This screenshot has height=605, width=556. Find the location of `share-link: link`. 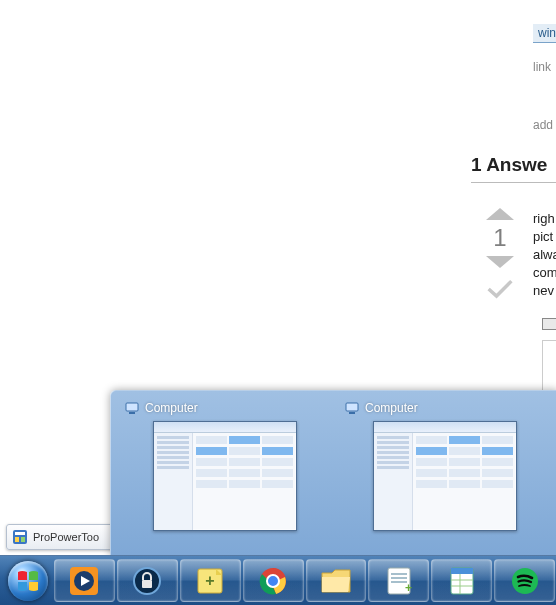

share-link: link is located at coordinates (542, 67).